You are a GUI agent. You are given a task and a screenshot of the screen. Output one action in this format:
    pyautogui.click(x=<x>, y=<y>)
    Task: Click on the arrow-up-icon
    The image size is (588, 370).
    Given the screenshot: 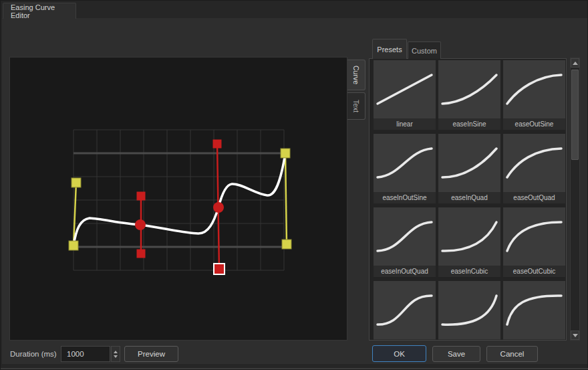 What is the action you would take?
    pyautogui.click(x=575, y=63)
    